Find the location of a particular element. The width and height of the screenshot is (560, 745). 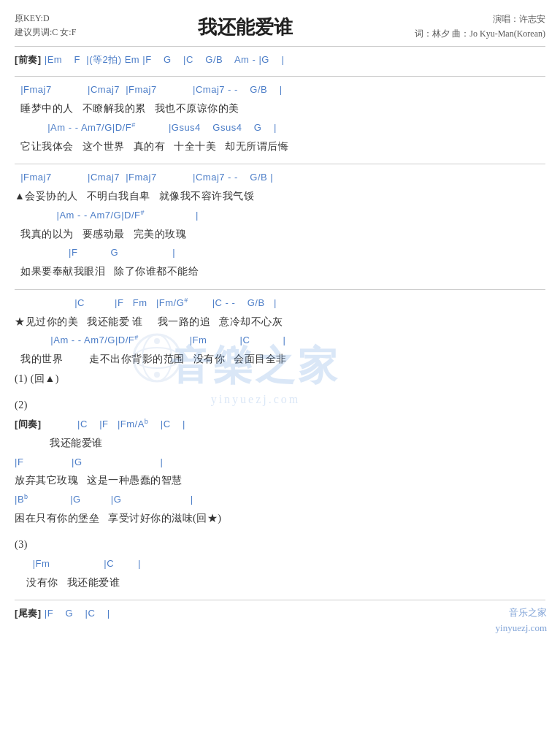

brand-cn: 音乐之家 is located at coordinates (521, 614).